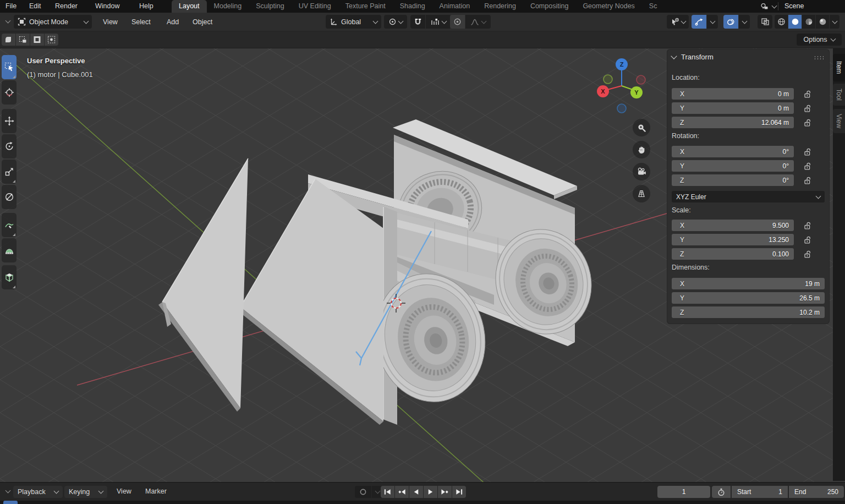 The image size is (845, 504). I want to click on use-preview-range-toggle, so click(721, 492).